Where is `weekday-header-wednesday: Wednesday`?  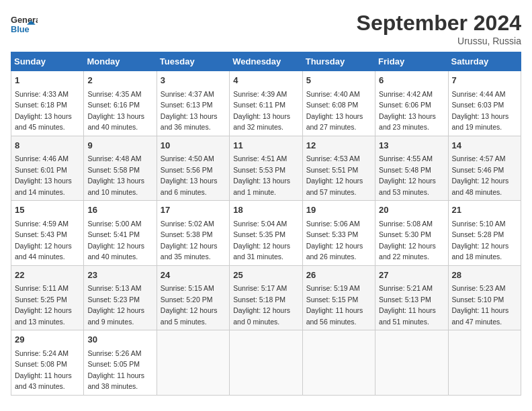
weekday-header-wednesday: Wednesday is located at coordinates (266, 62).